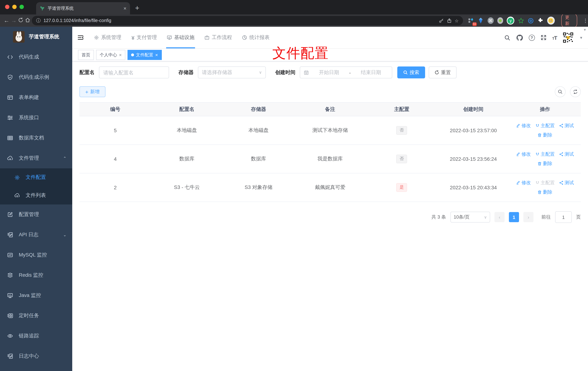  I want to click on maximize-window-button, so click(22, 7).